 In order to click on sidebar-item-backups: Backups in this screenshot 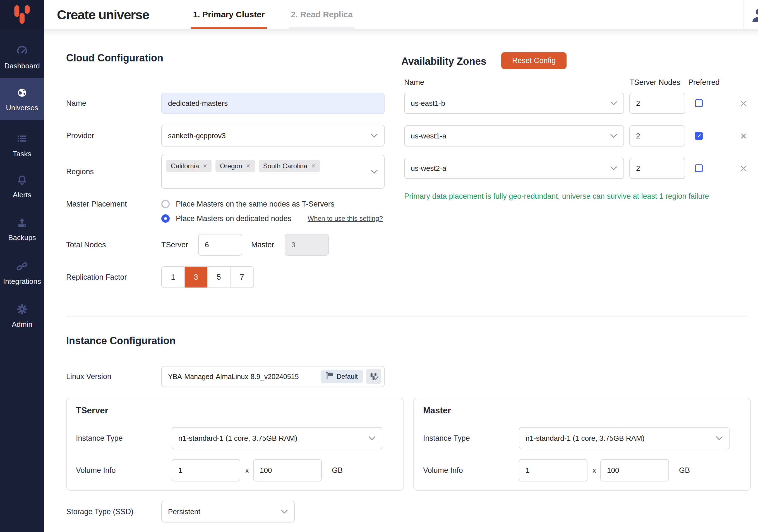, I will do `click(22, 229)`.